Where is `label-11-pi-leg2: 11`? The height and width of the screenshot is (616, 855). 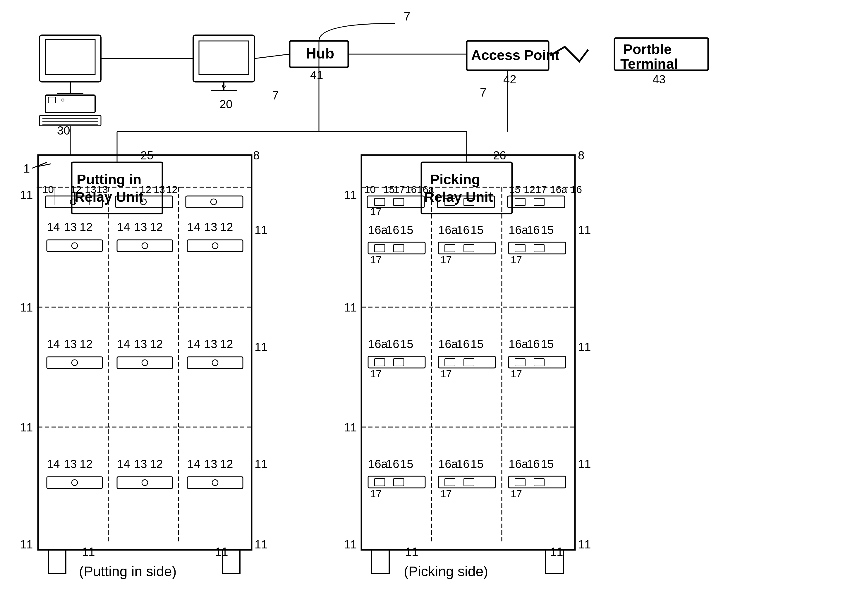 label-11-pi-leg2: 11 is located at coordinates (222, 552).